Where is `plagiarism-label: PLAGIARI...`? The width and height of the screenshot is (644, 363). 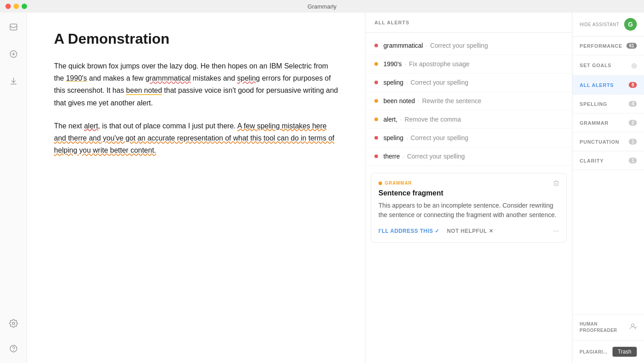
plagiarism-label: PLAGIARI... is located at coordinates (594, 352).